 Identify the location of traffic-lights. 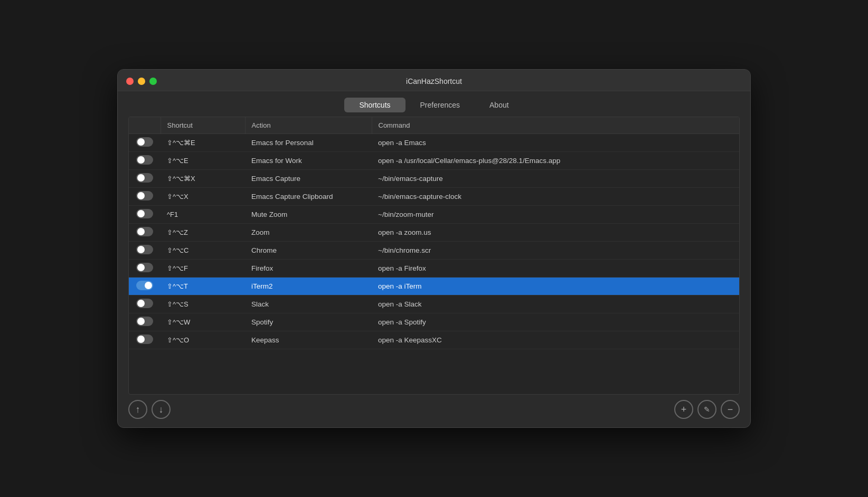
(141, 81).